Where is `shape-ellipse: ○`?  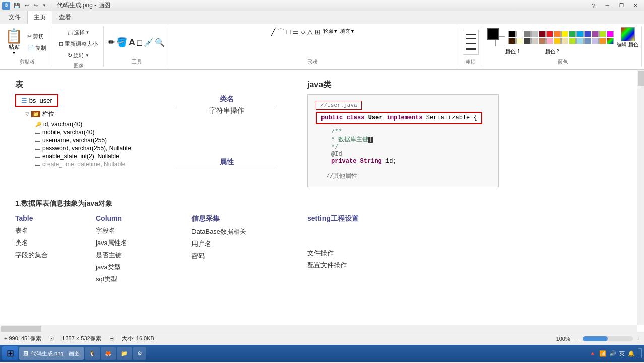 shape-ellipse: ○ is located at coordinates (303, 32).